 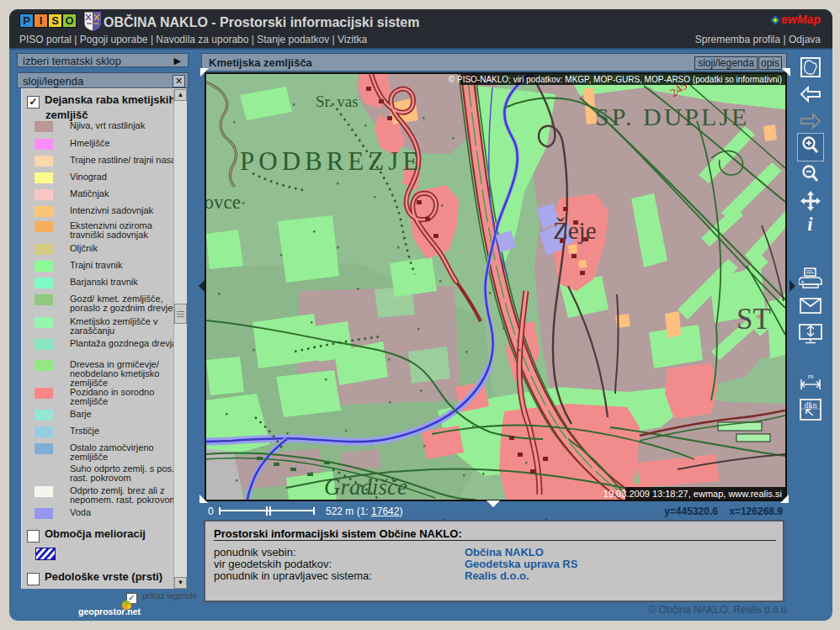 What do you see at coordinates (693, 494) in the screenshot?
I see `svg-text:19.03.2009 13:18:27, ewmap, ww: 19.03.2009 13:18:27, ewmap, www.realis.s…` at bounding box center [693, 494].